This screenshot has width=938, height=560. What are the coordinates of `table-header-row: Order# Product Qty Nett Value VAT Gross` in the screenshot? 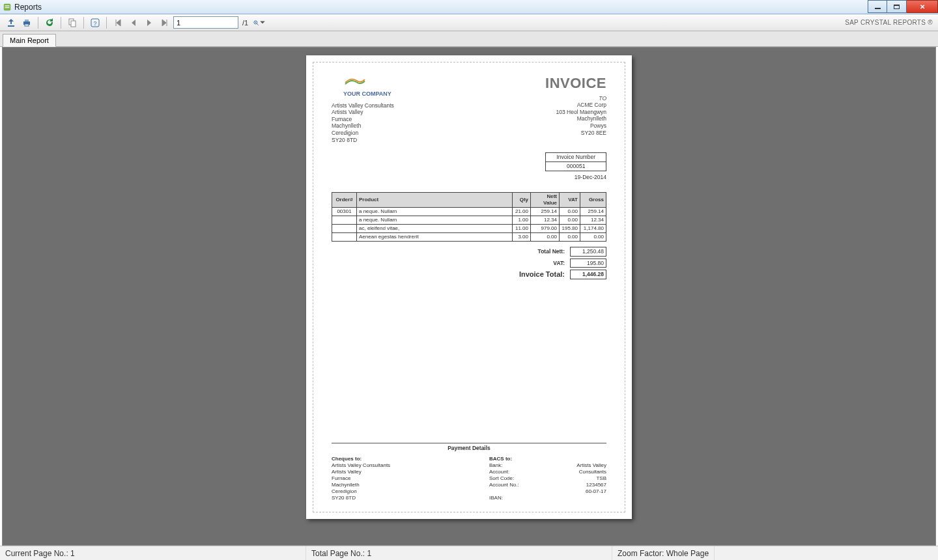 It's located at (469, 201).